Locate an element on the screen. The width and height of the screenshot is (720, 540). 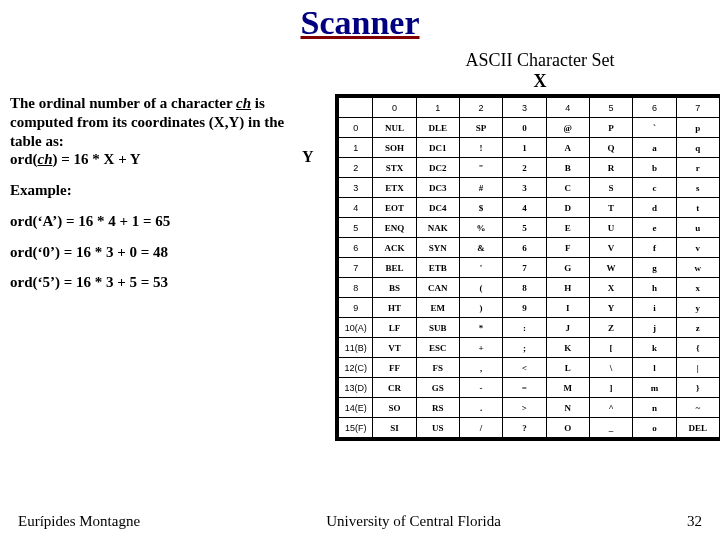
col-header: 6 is located at coordinates (654, 108).